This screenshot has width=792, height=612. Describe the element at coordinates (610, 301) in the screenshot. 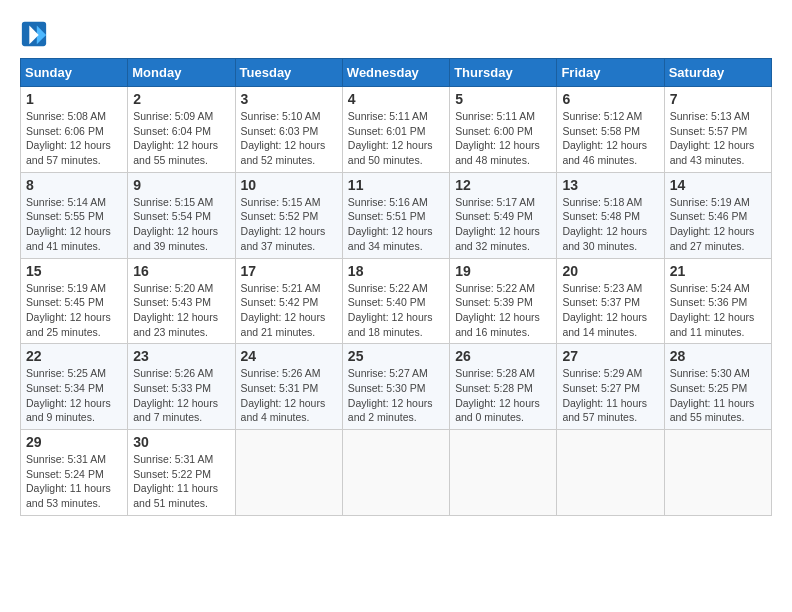

I see `calendar-cell: 20 Sunrise: 5:23 AMSunset: 5:37 PMDaylig…` at that location.